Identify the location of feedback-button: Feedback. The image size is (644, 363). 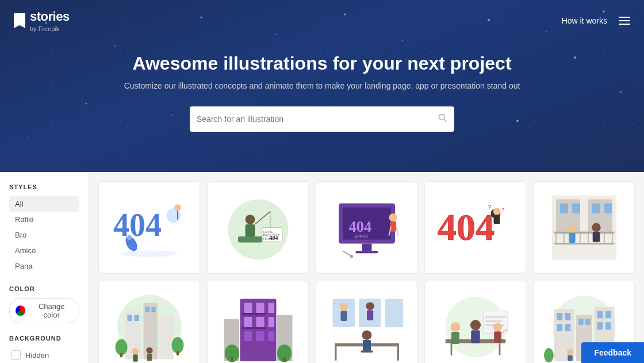
(613, 353).